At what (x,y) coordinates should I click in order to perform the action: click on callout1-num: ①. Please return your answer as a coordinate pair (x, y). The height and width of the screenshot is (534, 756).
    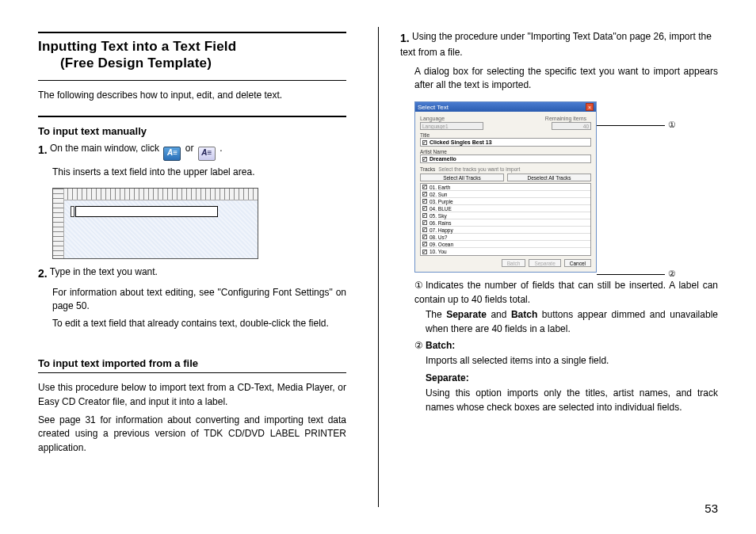
    Looking at the image, I should click on (420, 285).